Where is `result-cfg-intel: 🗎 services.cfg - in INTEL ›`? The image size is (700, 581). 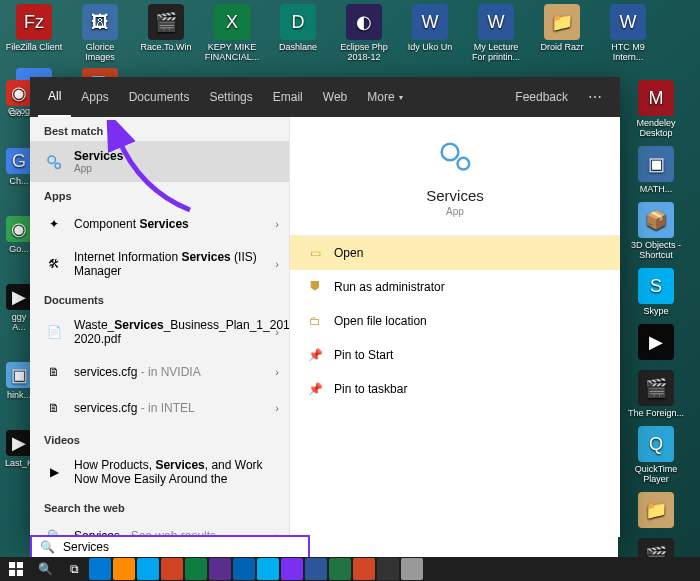
result-cfg-intel: 🗎 services.cfg - in INTEL › is located at coordinates (160, 408).